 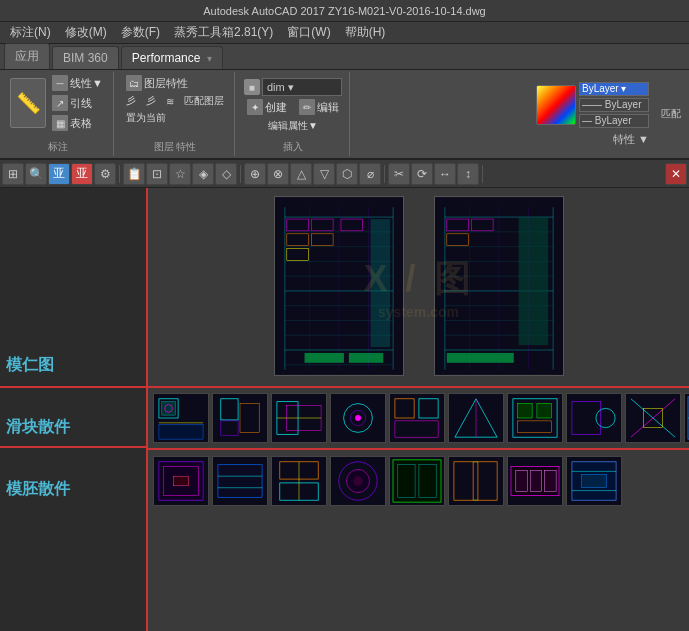 I want to click on menu-window: 窗口(W), so click(x=308, y=32).